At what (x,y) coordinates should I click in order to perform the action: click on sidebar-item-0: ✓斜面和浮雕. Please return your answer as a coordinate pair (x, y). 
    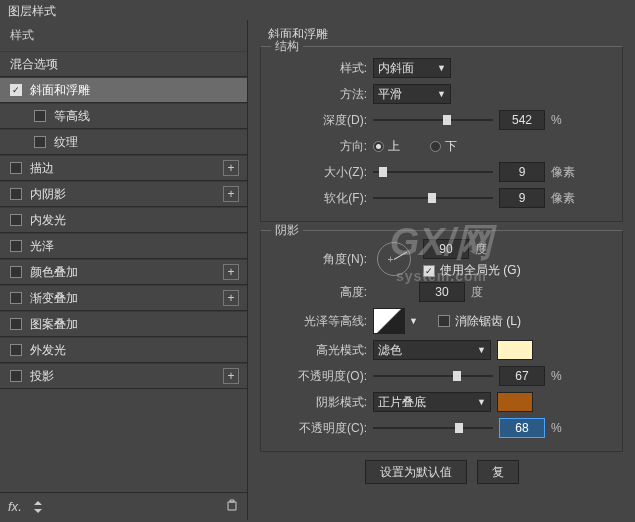
    Looking at the image, I should click on (124, 90).